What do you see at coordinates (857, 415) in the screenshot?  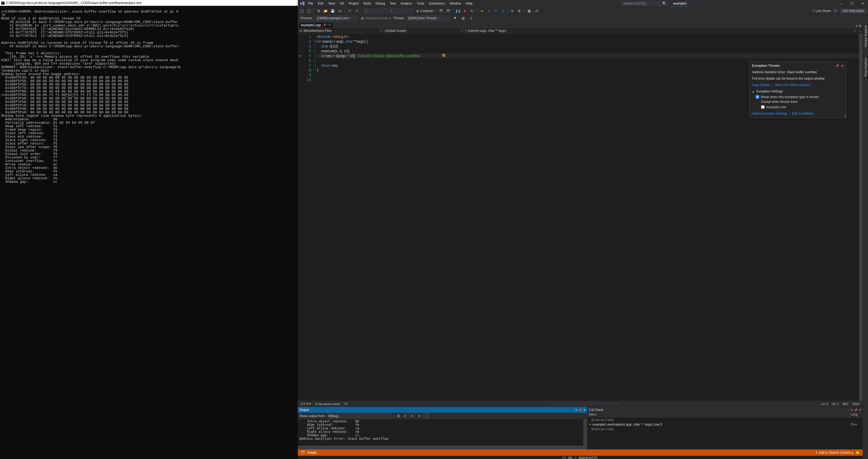 I see `col-lang: Lang` at bounding box center [857, 415].